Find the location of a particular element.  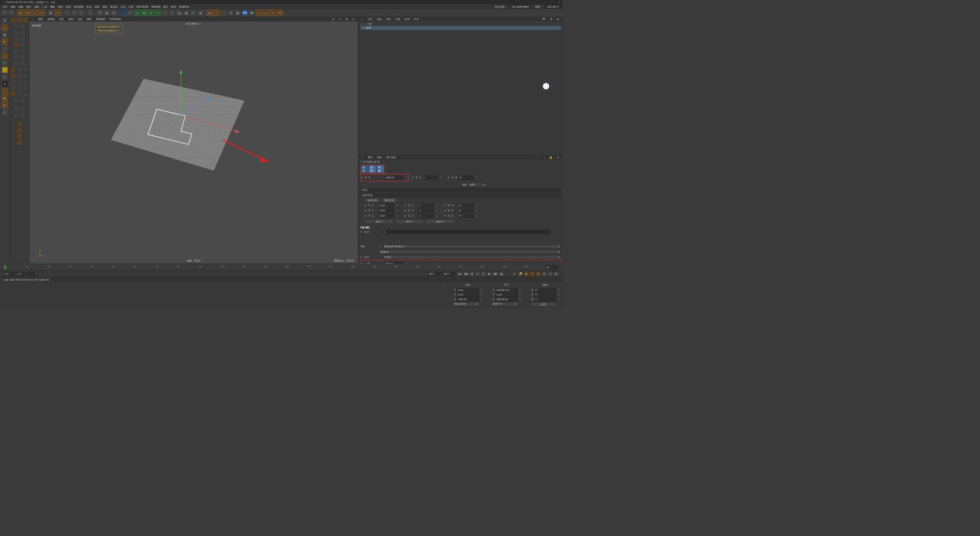

rotate-tool: ⟳ is located at coordinates (42, 13).